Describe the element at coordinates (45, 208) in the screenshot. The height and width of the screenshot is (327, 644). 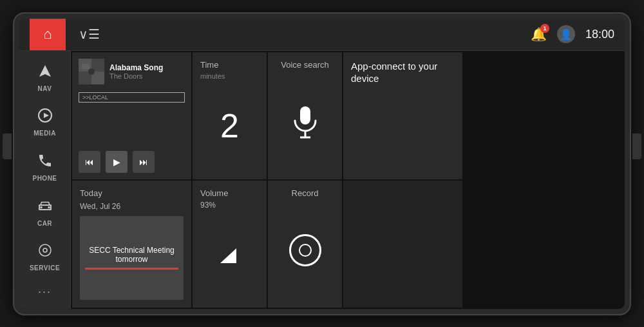
I see `car-icon` at that location.